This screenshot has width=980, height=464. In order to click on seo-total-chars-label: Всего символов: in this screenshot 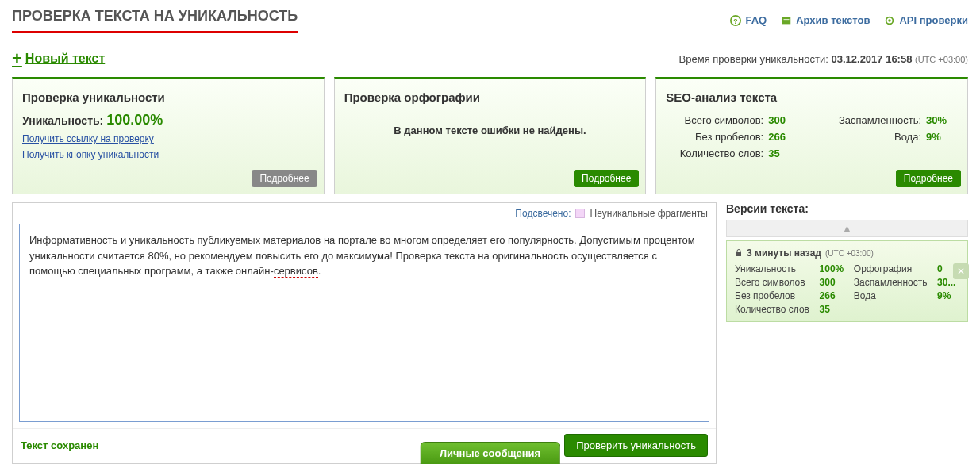, I will do `click(717, 121)`.